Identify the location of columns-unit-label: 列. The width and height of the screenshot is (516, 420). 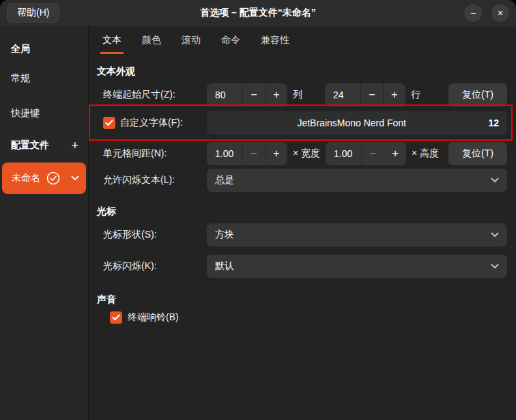
(298, 95).